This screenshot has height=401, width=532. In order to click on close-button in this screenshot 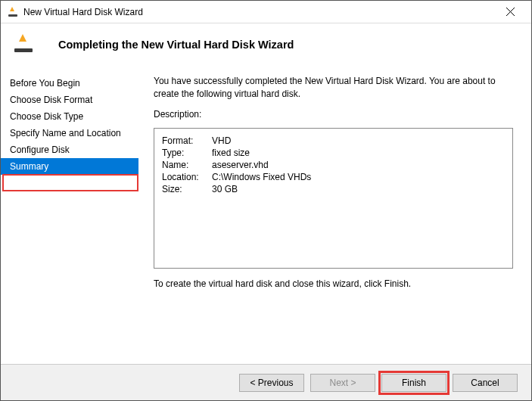, I will do `click(510, 12)`.